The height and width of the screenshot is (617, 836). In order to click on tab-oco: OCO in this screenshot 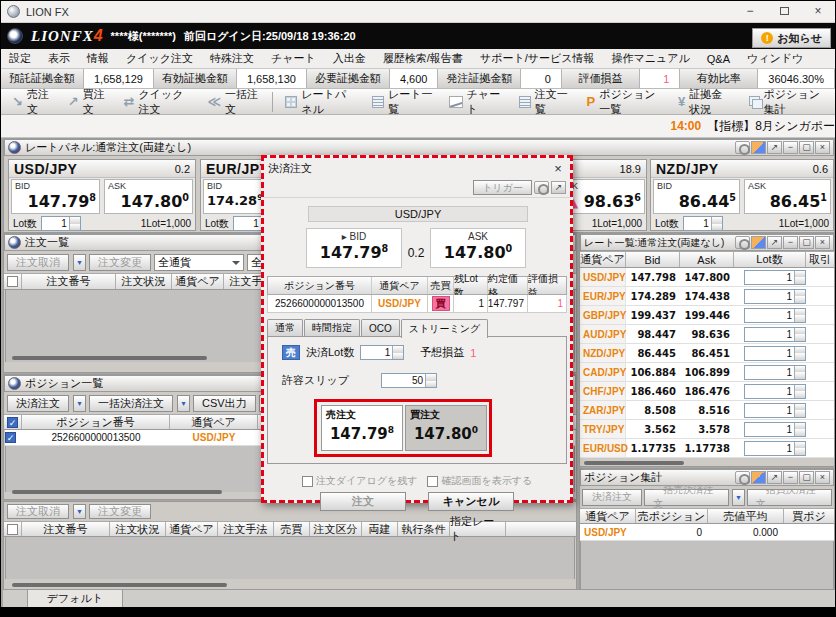, I will do `click(380, 328)`.